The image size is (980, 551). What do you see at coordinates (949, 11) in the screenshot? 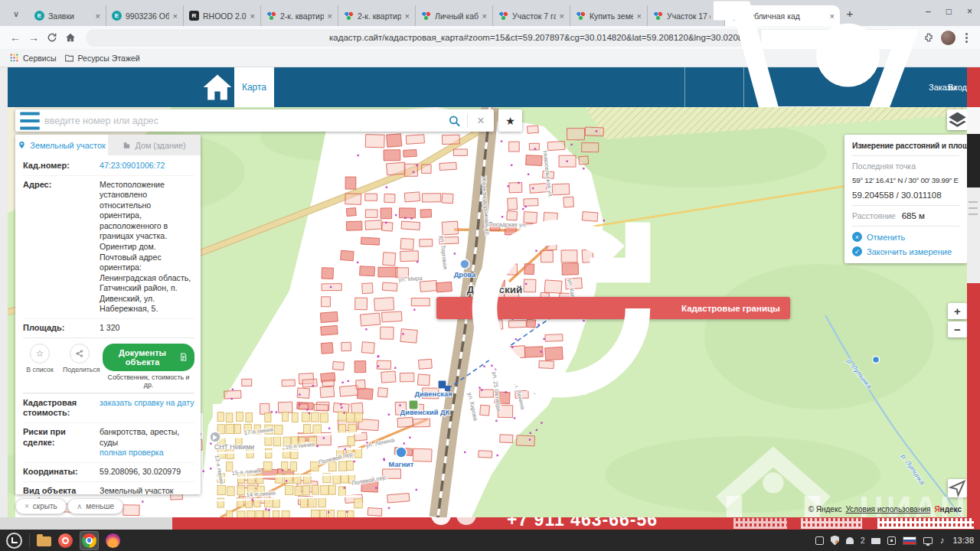
I see `maximize-button: □` at bounding box center [949, 11].